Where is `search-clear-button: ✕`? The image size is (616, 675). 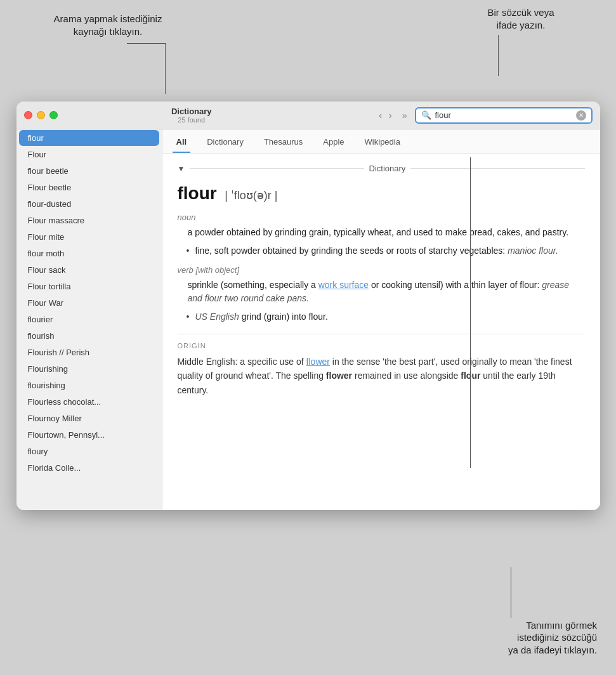
search-clear-button: ✕ is located at coordinates (581, 115).